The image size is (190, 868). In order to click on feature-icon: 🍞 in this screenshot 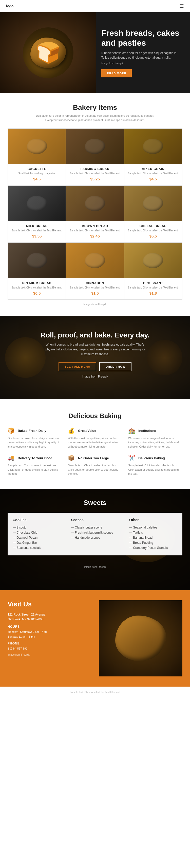, I will do `click(11, 431)`.